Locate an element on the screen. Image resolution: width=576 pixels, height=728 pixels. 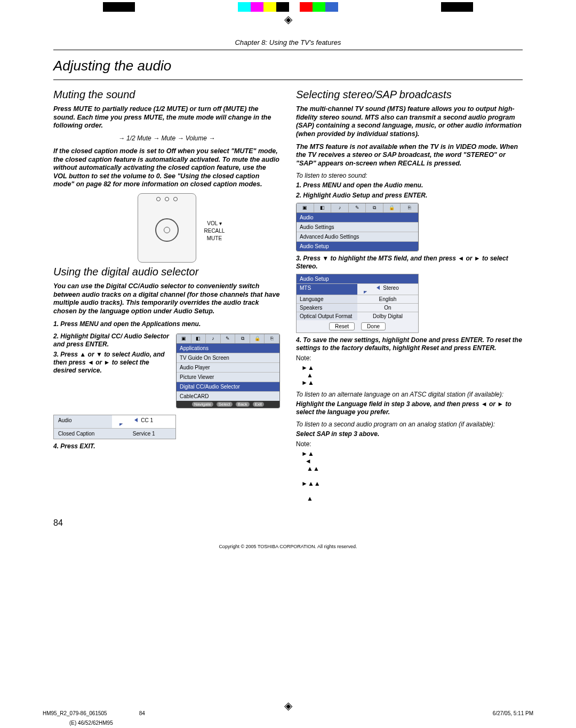
r-step-3: 3. Press ▼ to highlight the MTS field, a… is located at coordinates (410, 263).